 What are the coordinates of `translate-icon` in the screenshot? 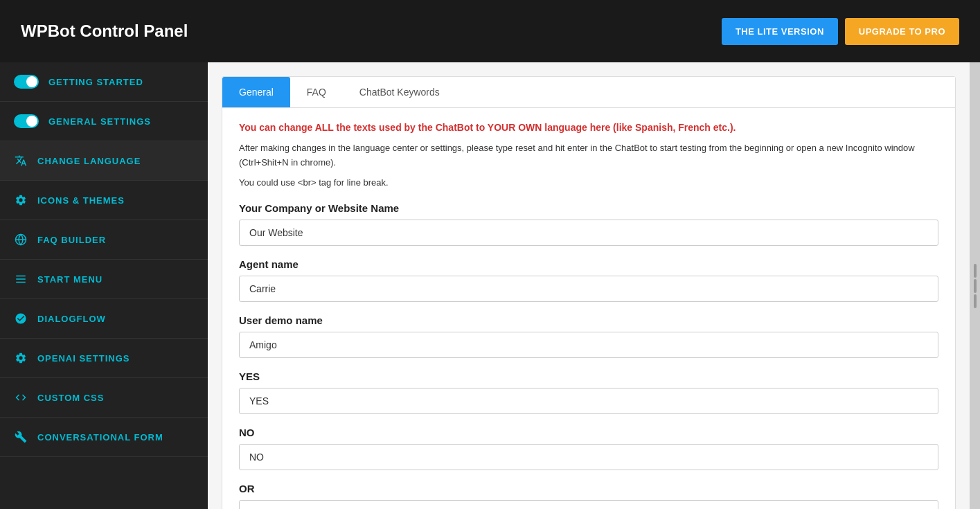 It's located at (21, 161).